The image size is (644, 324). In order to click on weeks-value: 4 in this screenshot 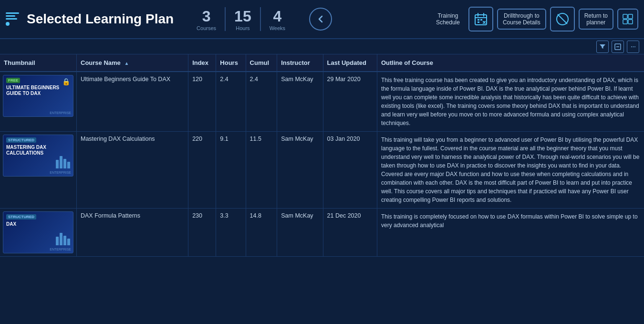, I will do `click(277, 16)`.